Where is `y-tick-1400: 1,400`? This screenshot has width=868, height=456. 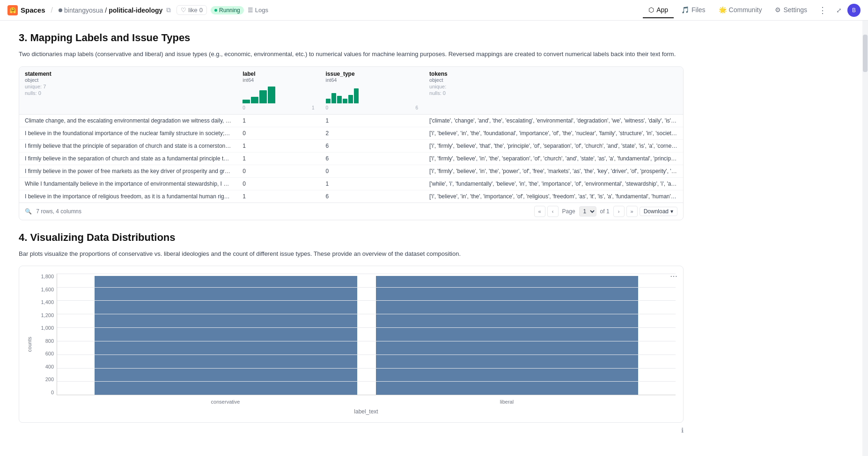 y-tick-1400: 1,400 is located at coordinates (47, 302).